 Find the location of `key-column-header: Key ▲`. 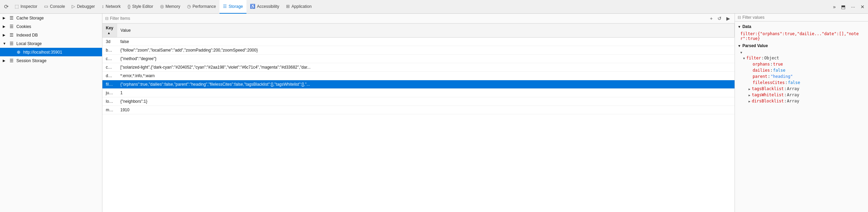

key-column-header: Key ▲ is located at coordinates (110, 31).